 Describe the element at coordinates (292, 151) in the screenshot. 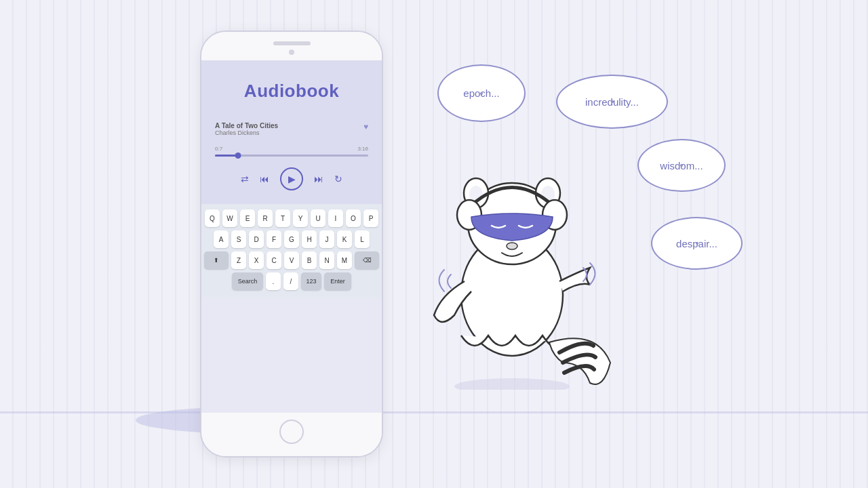

I see `progress-bar-container: 0:7 3:16` at that location.